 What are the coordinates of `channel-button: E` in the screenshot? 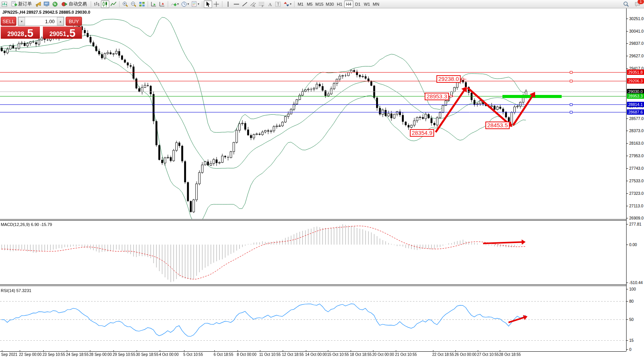 It's located at (253, 4).